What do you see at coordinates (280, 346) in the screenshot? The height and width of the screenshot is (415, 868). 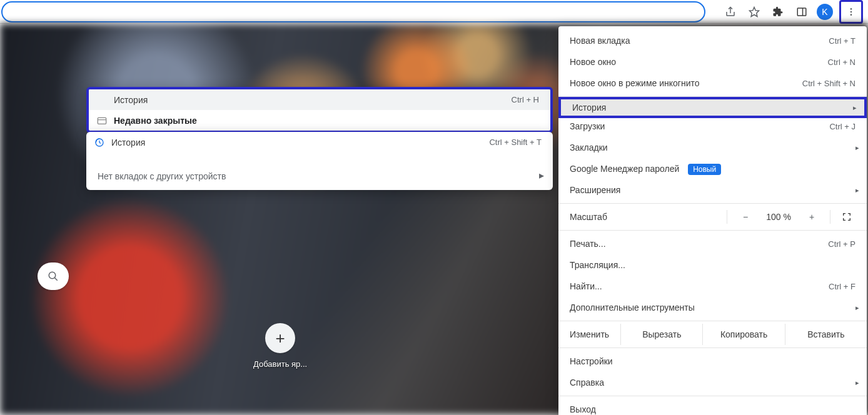 I see `add-shortcut: + Добавить яр...` at bounding box center [280, 346].